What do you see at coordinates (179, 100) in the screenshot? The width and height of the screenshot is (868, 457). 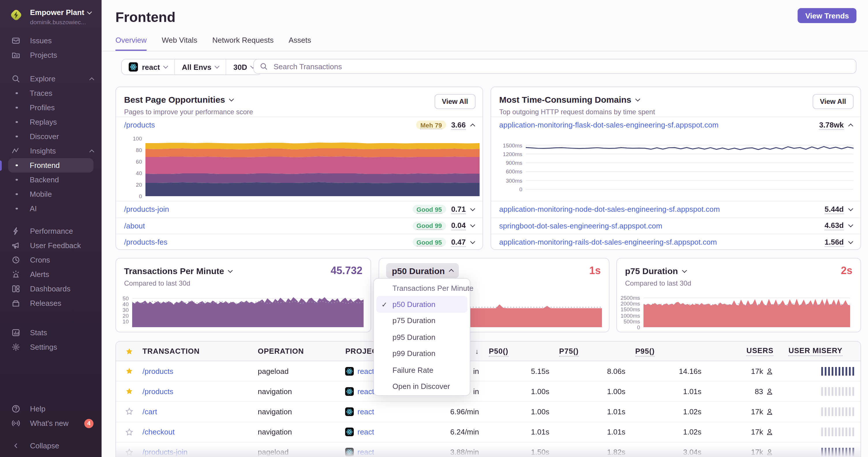 I see `card-title: Best Page Opportunities` at bounding box center [179, 100].